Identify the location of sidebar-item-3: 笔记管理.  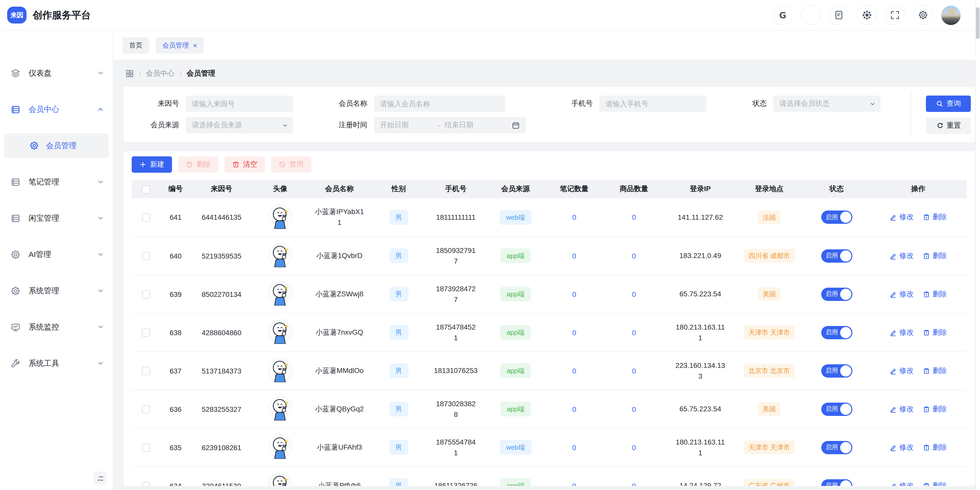
(56, 182).